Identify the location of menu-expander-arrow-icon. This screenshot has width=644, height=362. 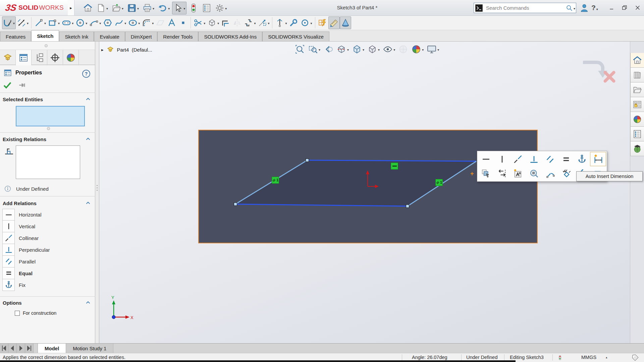
(71, 8).